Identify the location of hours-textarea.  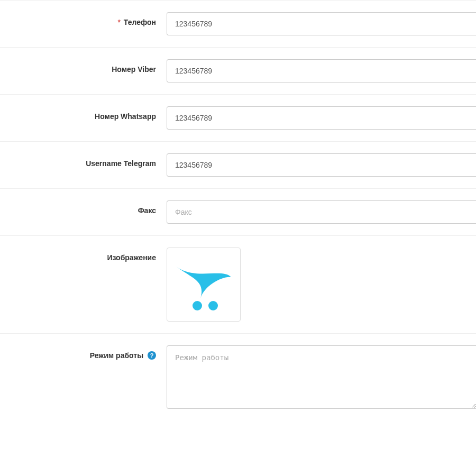
(322, 377).